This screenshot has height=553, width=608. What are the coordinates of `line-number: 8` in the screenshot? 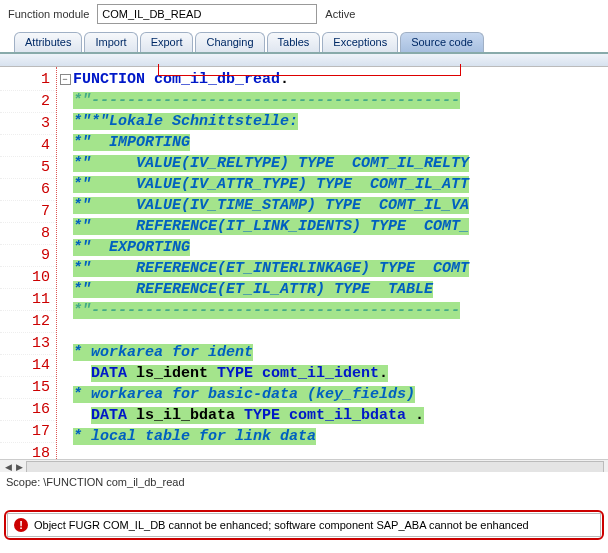 It's located at (28, 234).